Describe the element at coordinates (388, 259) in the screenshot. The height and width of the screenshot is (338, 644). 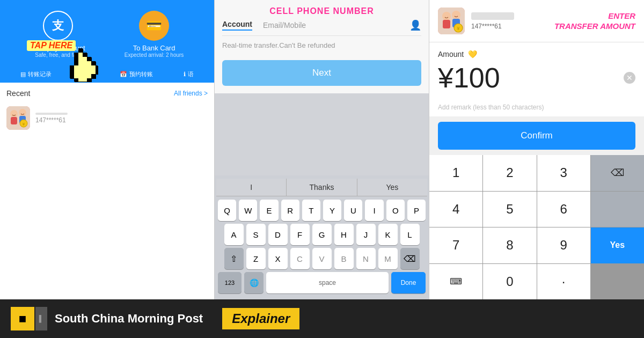
I see `key-m: M` at that location.